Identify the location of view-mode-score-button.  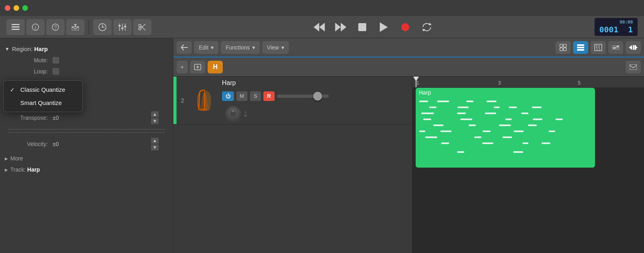
(616, 47).